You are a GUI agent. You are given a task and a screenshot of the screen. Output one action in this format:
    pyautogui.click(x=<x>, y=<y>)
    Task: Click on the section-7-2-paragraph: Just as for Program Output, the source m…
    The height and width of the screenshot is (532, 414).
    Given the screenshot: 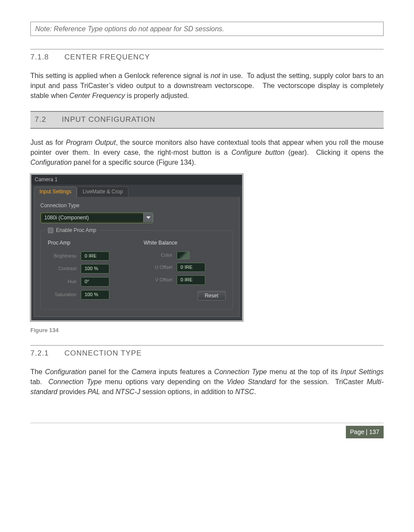 What is the action you would take?
    pyautogui.click(x=207, y=153)
    